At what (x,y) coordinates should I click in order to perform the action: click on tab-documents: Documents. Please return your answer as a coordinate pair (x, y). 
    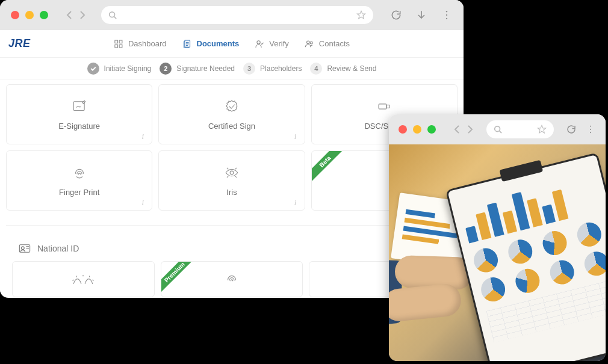
    Looking at the image, I should click on (211, 44).